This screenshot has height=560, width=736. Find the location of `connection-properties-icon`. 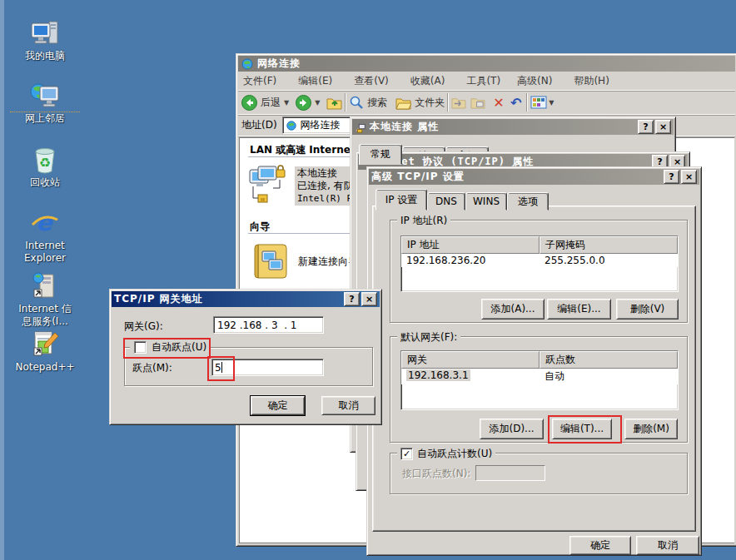

connection-properties-icon is located at coordinates (361, 127).